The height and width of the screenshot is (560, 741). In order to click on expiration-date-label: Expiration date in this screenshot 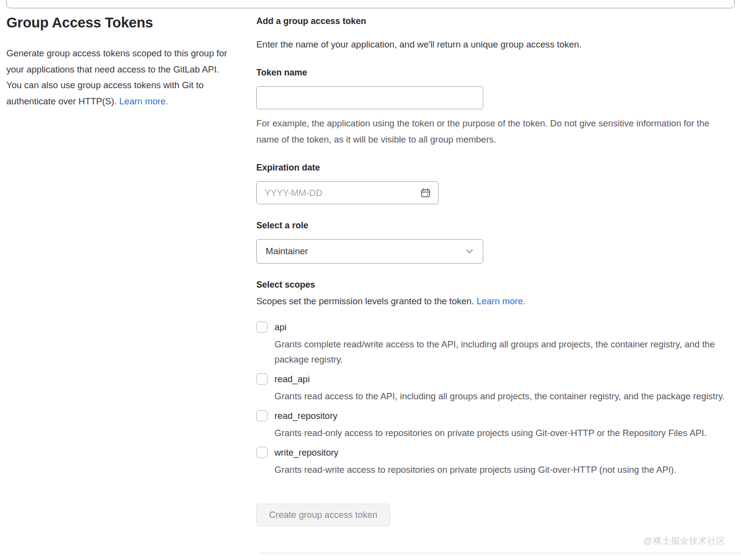, I will do `click(494, 168)`.